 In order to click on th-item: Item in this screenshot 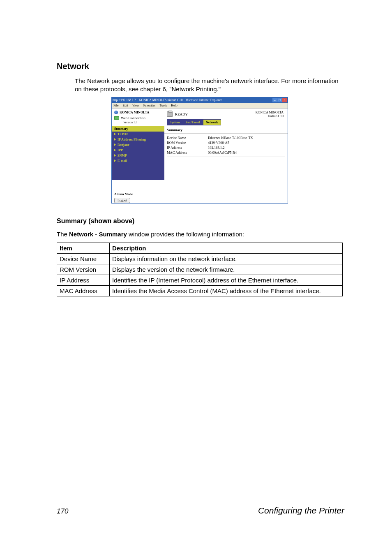, I will do `click(83, 248)`.